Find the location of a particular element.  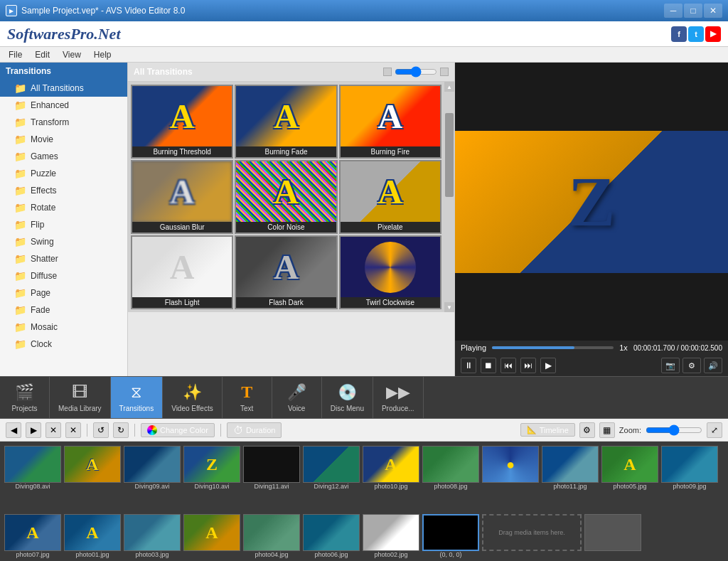

change-color-button: Change Color is located at coordinates (178, 430).